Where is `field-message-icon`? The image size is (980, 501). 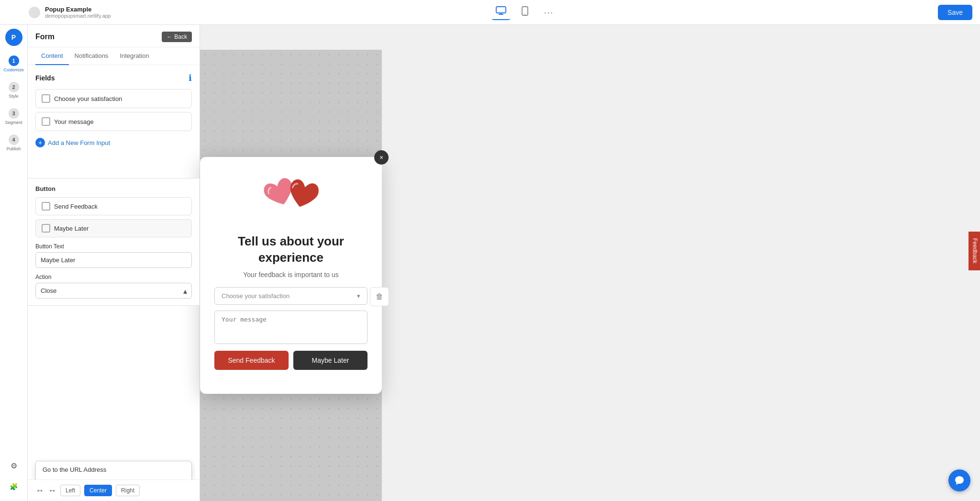 field-message-icon is located at coordinates (46, 122).